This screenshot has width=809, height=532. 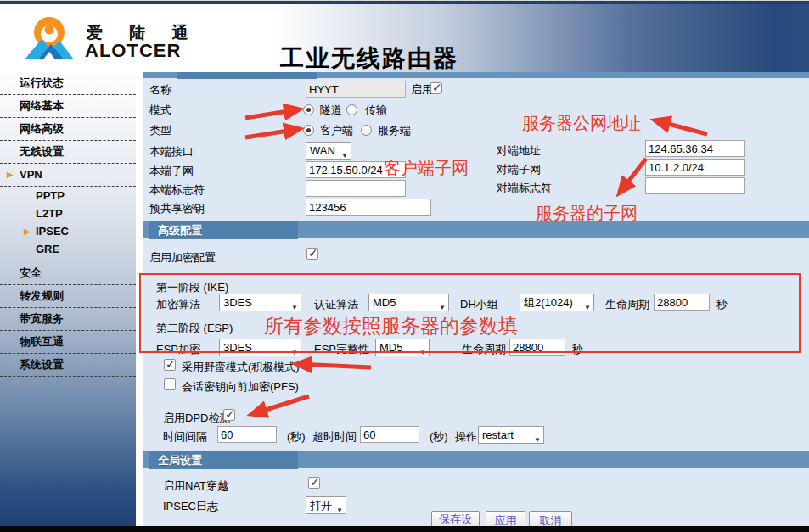 What do you see at coordinates (587, 214) in the screenshot?
I see `annotation-server-subnet: 服务器的子网` at bounding box center [587, 214].